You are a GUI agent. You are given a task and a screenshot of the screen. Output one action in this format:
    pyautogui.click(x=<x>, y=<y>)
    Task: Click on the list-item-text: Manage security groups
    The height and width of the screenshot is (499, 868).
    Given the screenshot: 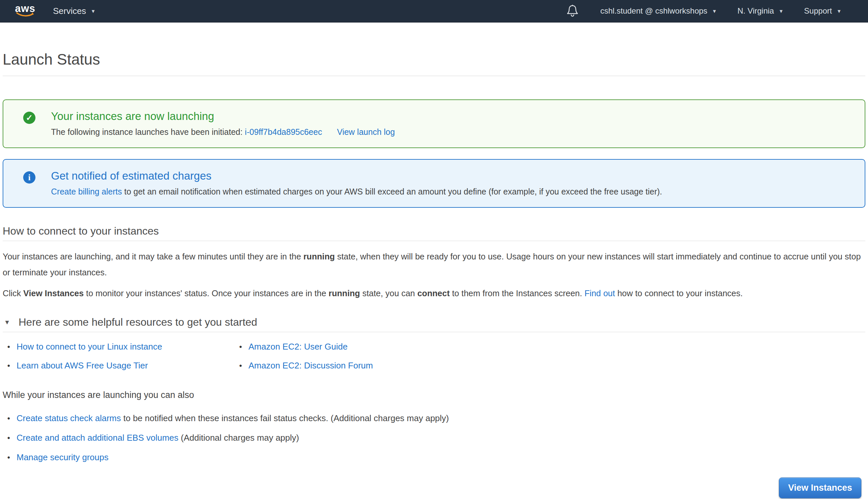 What is the action you would take?
    pyautogui.click(x=62, y=457)
    